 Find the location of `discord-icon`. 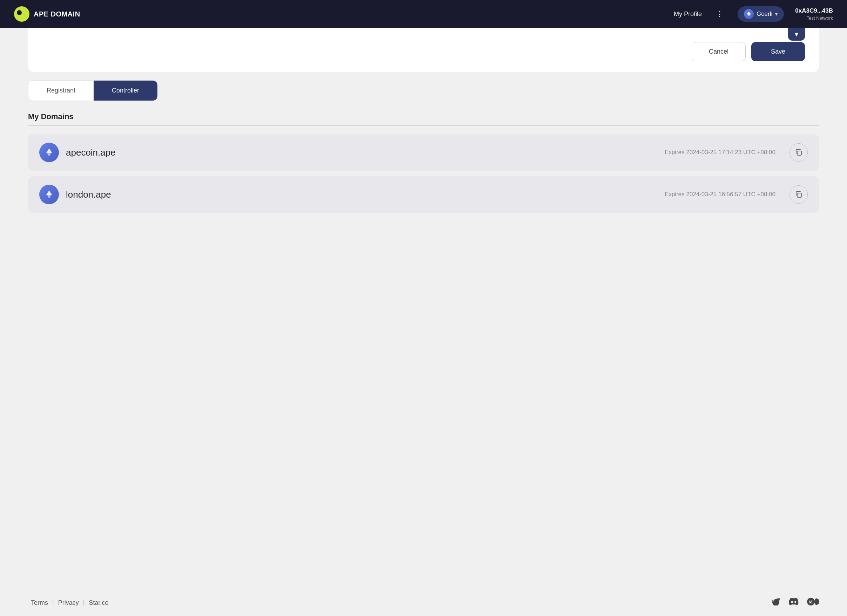

discord-icon is located at coordinates (794, 603).